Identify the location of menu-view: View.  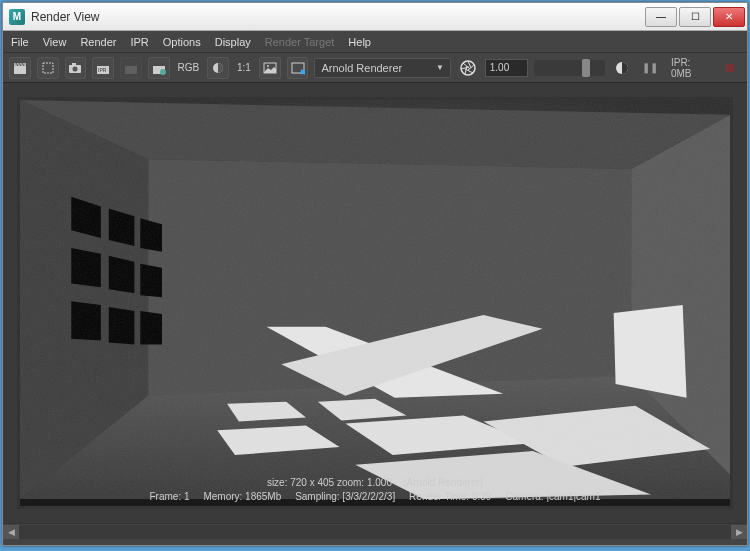
(55, 42).